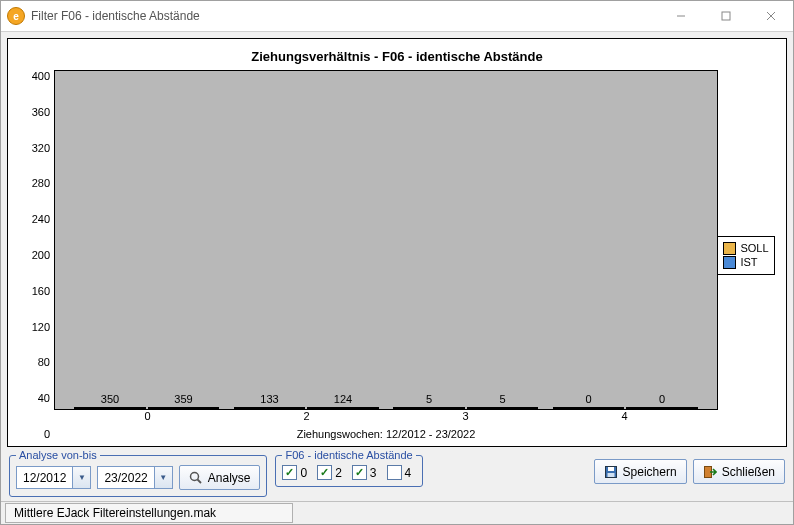 This screenshot has height=525, width=794. What do you see at coordinates (41, 183) in the screenshot?
I see `y-tick: 280` at bounding box center [41, 183].